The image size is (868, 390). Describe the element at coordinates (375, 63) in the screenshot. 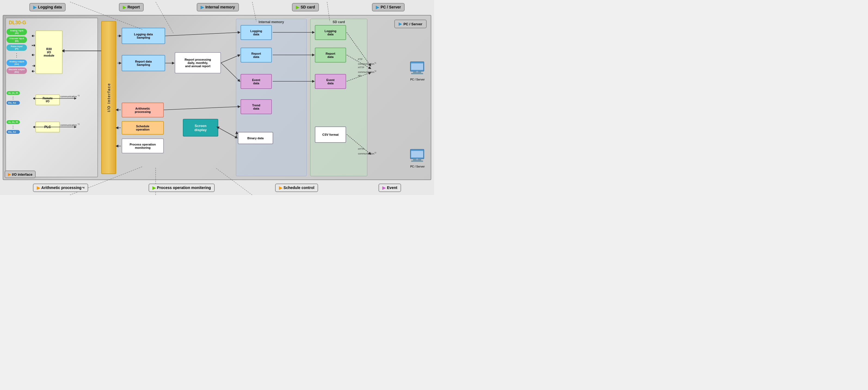

I see `ftp-note1: *1` at that location.